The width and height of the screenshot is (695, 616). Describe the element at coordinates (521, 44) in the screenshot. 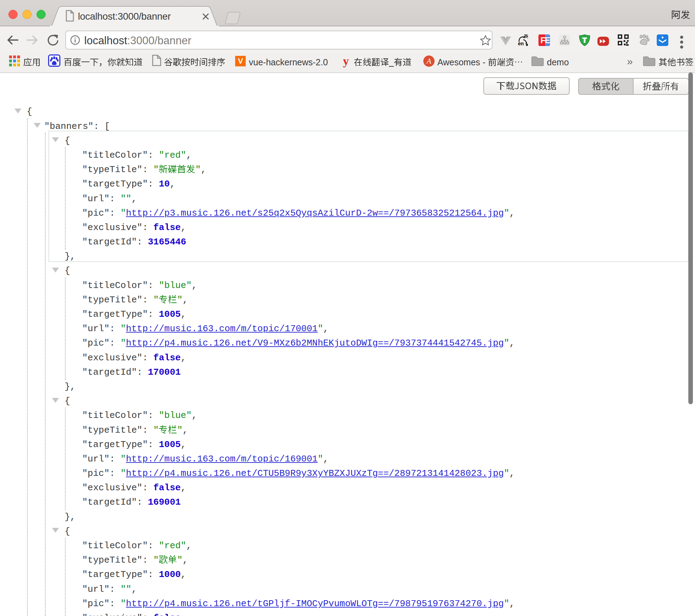

I see `svg-text: en` at that location.